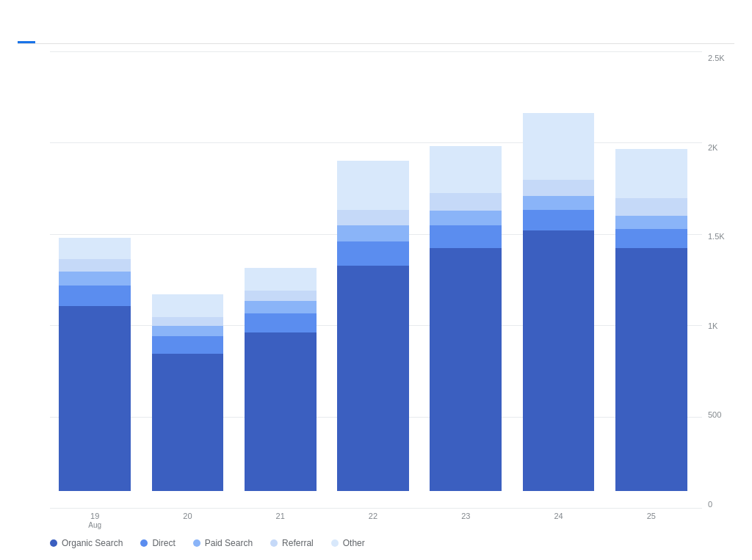  I want to click on tab-traffic-channel, so click(26, 35).